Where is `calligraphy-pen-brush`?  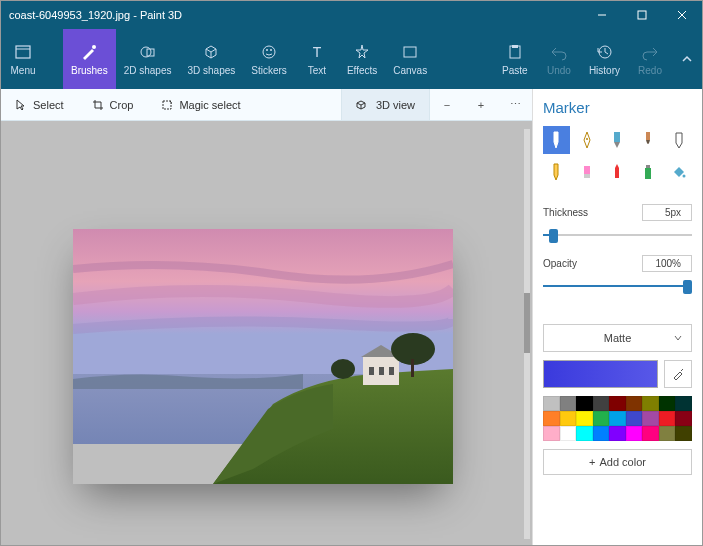 calligraphy-pen-brush is located at coordinates (588, 140).